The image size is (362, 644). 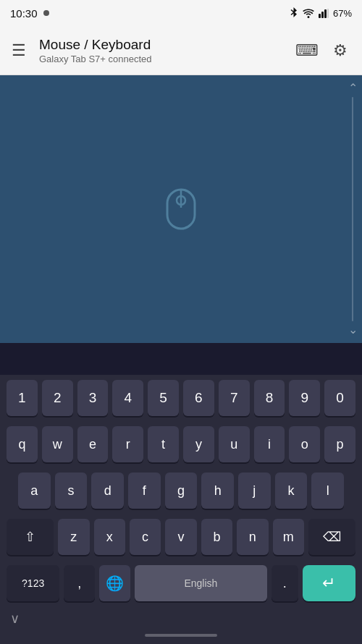 I want to click on key-9: 9, so click(x=304, y=398).